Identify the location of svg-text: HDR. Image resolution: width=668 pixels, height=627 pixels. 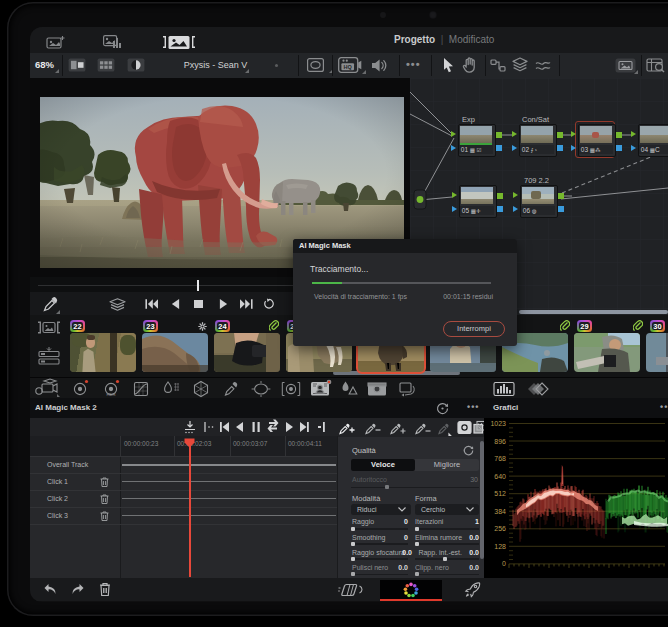
(110, 394).